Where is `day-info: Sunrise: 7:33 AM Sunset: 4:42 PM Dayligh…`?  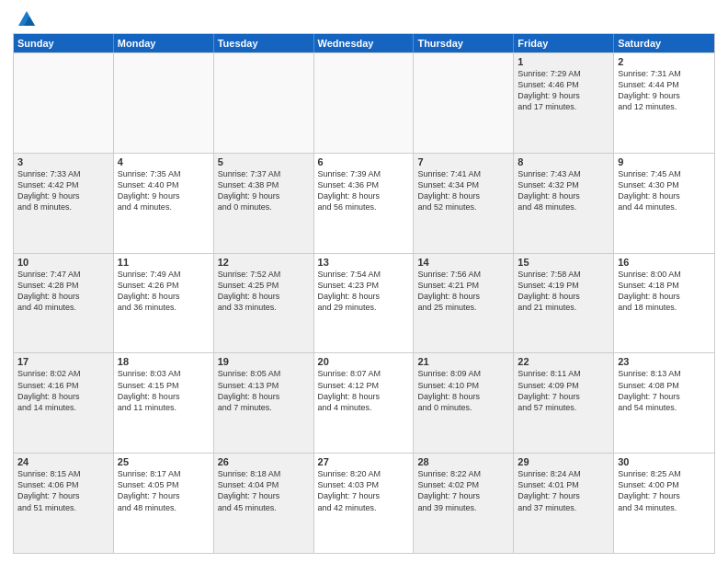 day-info: Sunrise: 7:33 AM Sunset: 4:42 PM Dayligh… is located at coordinates (63, 191).